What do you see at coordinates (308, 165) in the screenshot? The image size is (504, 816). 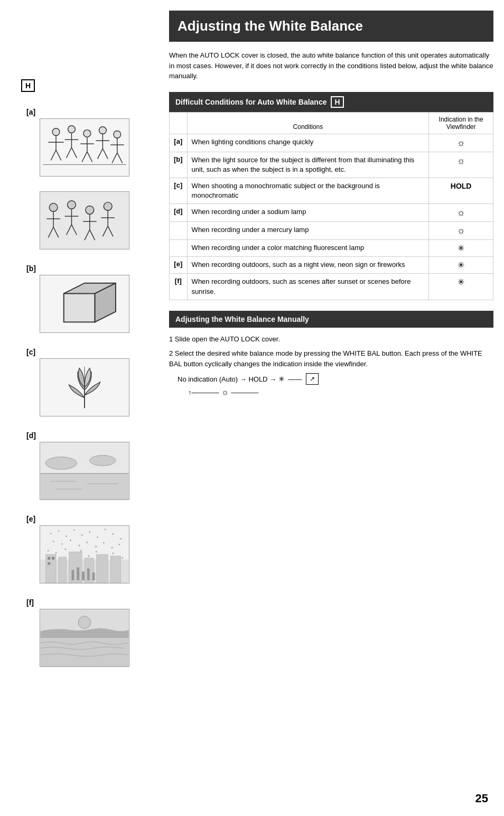 I see `condition-b: When the light source for the subject is…` at bounding box center [308, 165].